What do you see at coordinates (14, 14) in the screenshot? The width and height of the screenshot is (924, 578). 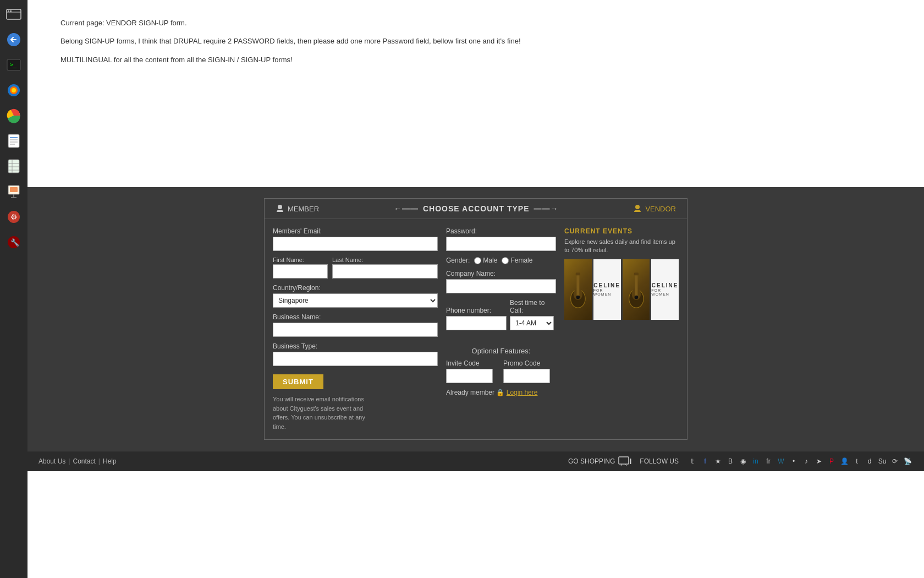 I see `window-icon` at bounding box center [14, 14].